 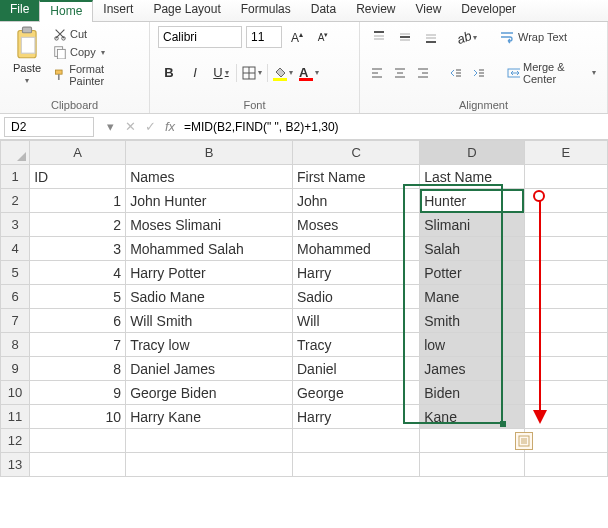 I want to click on cell: Will, so click(x=356, y=321).